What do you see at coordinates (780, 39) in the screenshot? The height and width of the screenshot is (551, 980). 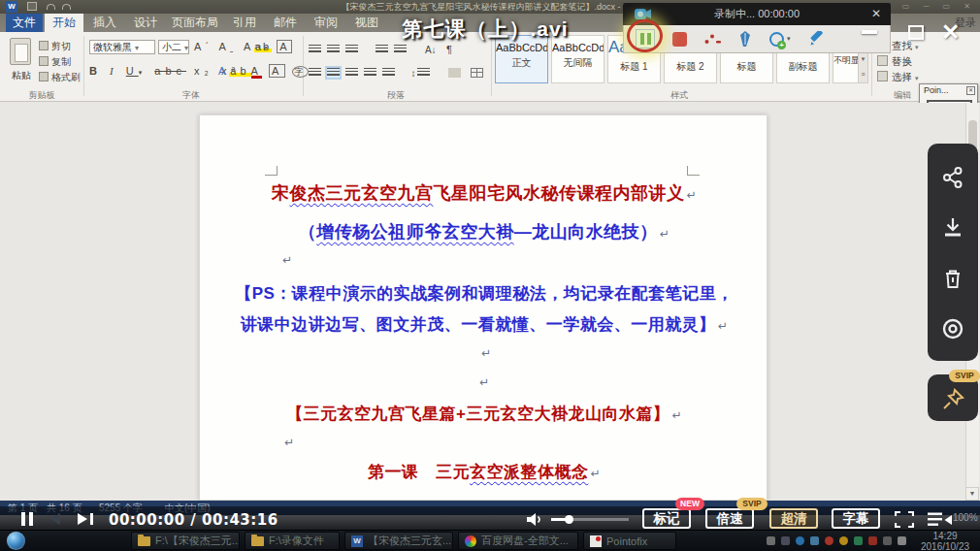 I see `recorder-webcam-button: ▾` at bounding box center [780, 39].